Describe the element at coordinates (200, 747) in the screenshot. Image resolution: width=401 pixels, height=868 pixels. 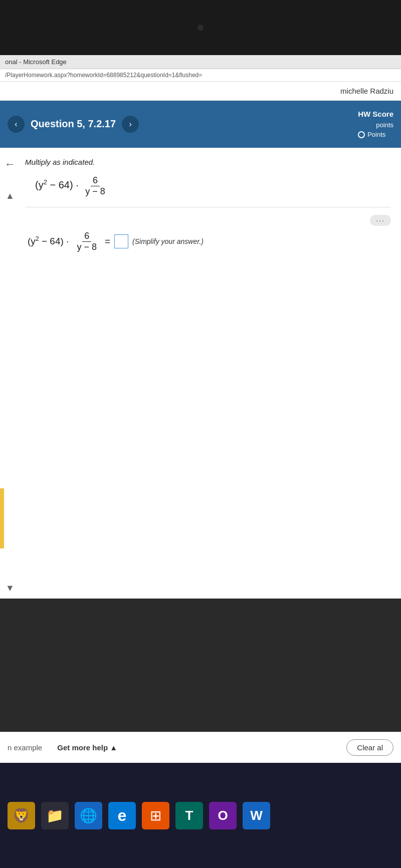
I see `bottom-bar: n example Get more help ▲ Clear al` at that location.